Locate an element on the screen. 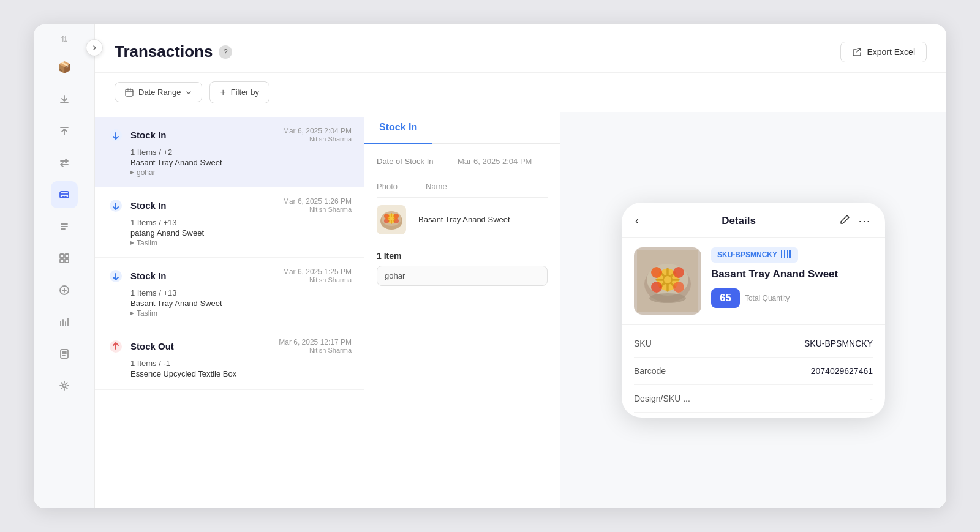 The width and height of the screenshot is (980, 532). stock-in-panel: Stock In Date of Stock In Mar 6, 2025 2:… is located at coordinates (462, 310).